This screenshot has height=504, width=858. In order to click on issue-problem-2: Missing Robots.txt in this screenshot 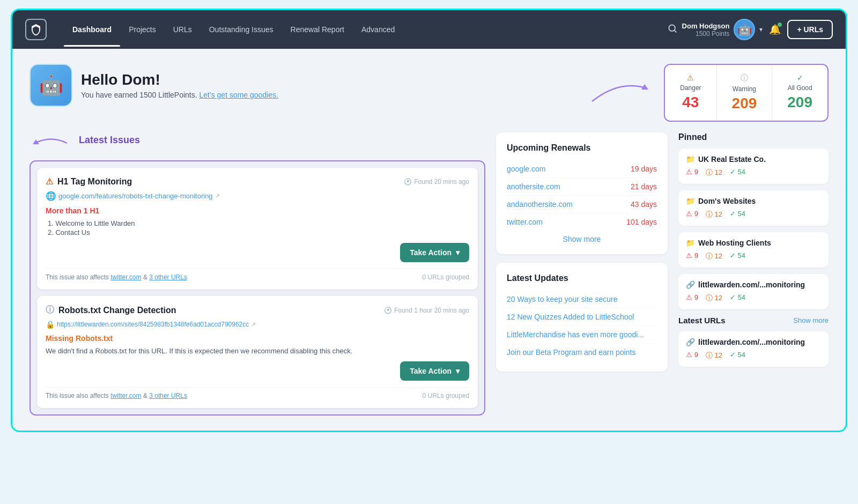, I will do `click(257, 338)`.